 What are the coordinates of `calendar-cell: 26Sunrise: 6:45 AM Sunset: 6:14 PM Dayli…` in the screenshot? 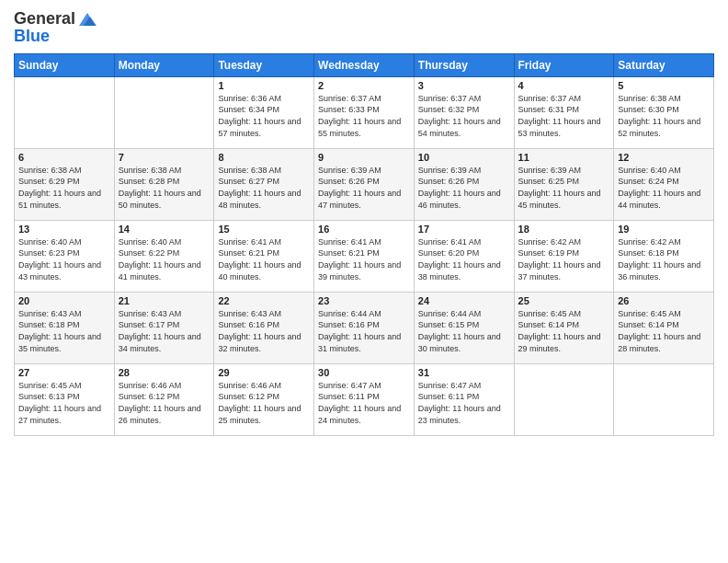 It's located at (664, 327).